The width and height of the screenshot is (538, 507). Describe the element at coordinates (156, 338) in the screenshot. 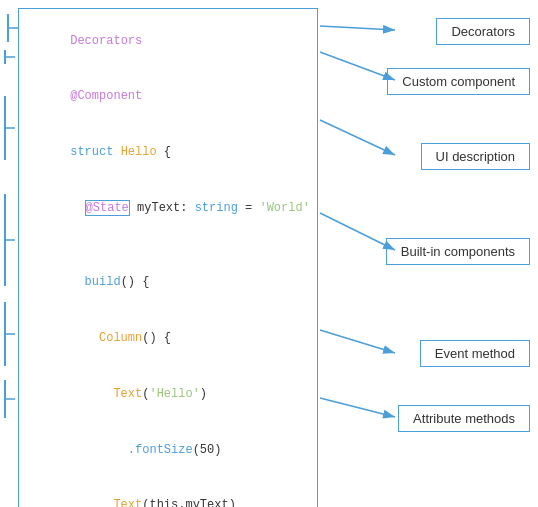

I see `column-paren: () {` at that location.